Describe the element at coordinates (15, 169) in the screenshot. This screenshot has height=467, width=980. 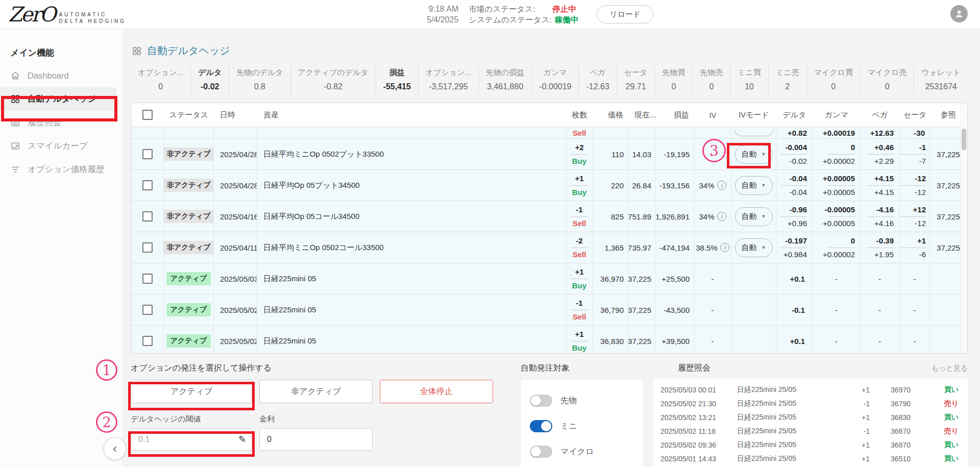
I see `filter-lines-icon` at that location.